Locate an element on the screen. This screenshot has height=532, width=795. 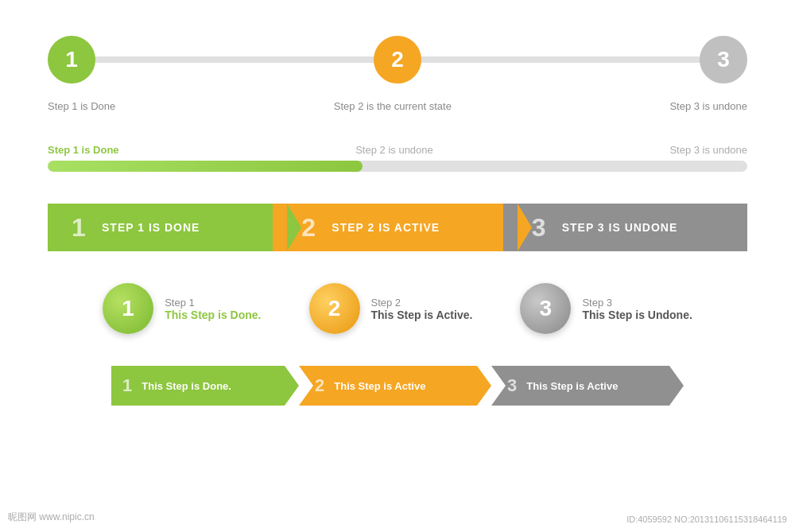
circle-node-3: 3 is located at coordinates (723, 60).